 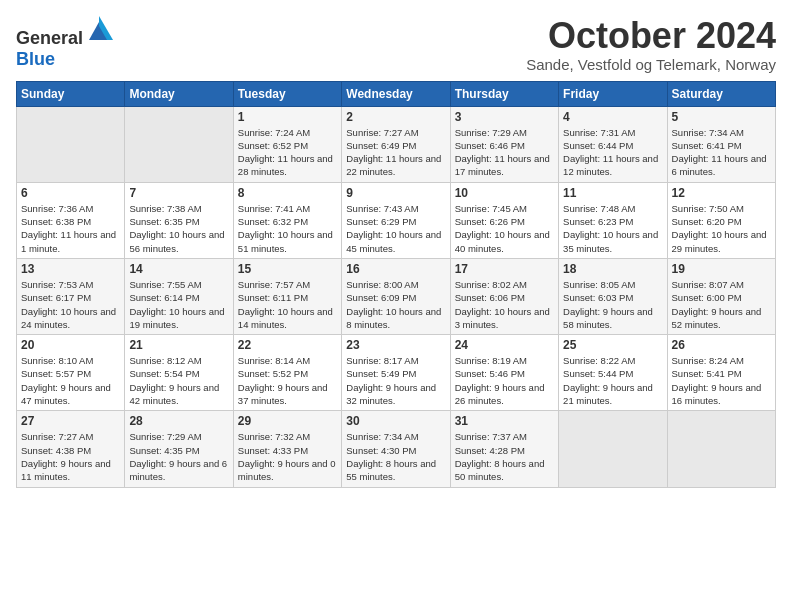 I want to click on day-number: 17, so click(x=504, y=269).